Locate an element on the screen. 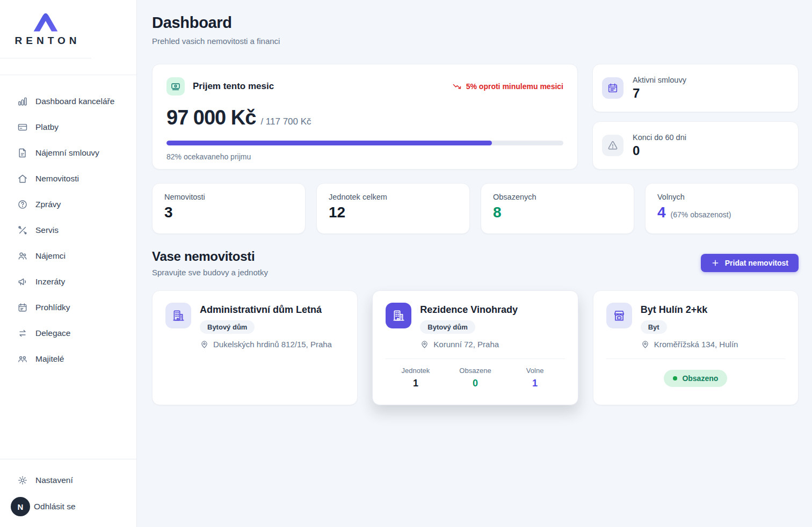 The height and width of the screenshot is (527, 812). property-address: Kroměřížská 134, Hulín is located at coordinates (696, 345).